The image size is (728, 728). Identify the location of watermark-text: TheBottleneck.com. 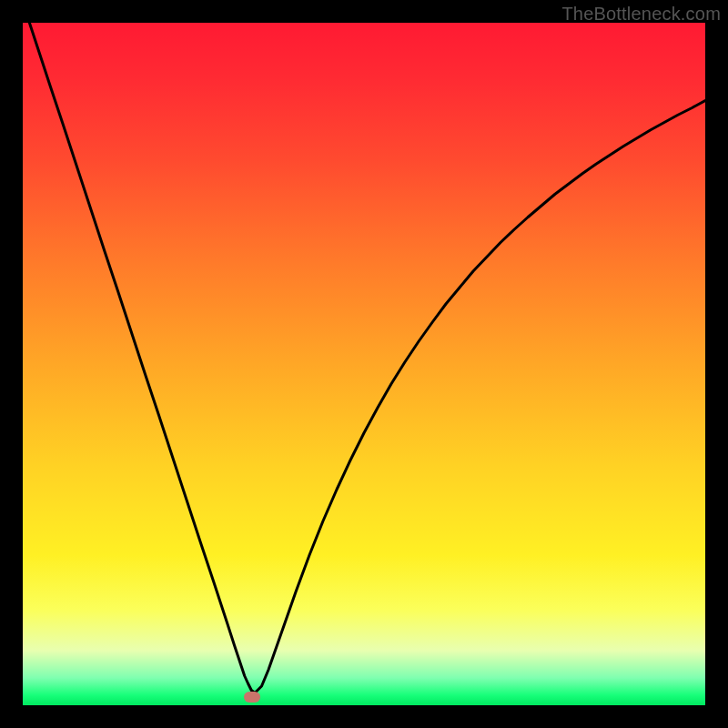
(641, 15).